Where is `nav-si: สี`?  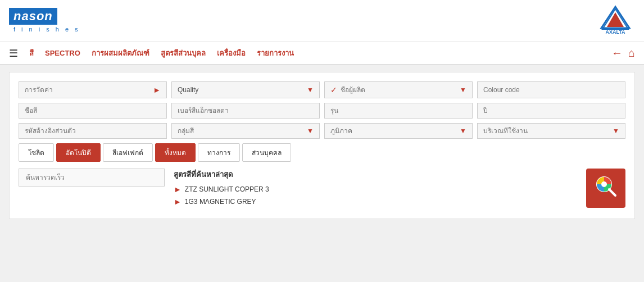 nav-si: สี is located at coordinates (31, 53).